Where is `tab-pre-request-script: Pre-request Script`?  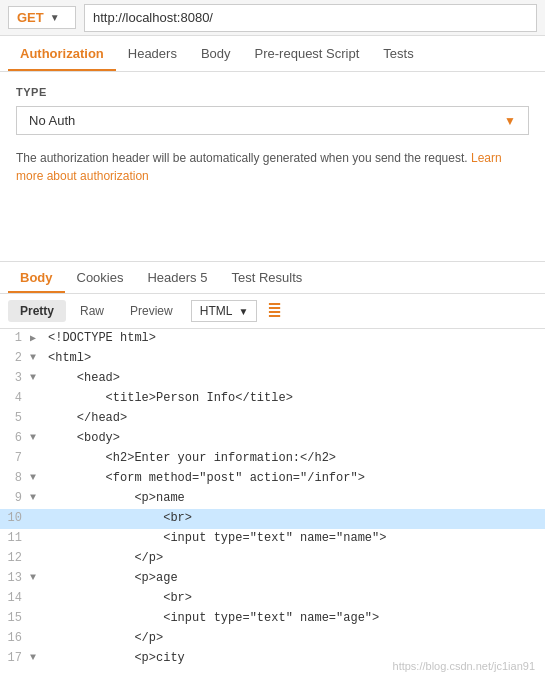
tab-pre-request-script: Pre-request Script is located at coordinates (308, 54).